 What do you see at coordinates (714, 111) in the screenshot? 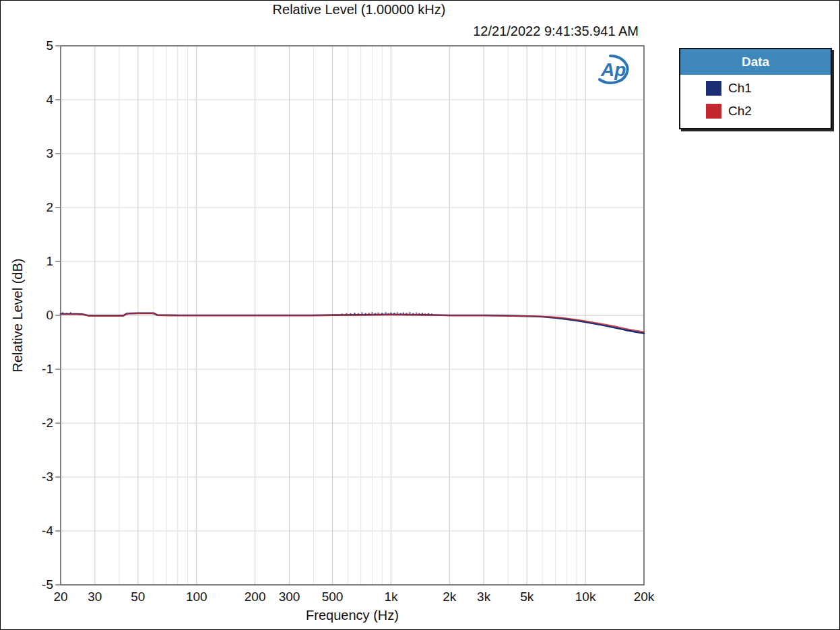
I see `legend-swatch-ch2` at bounding box center [714, 111].